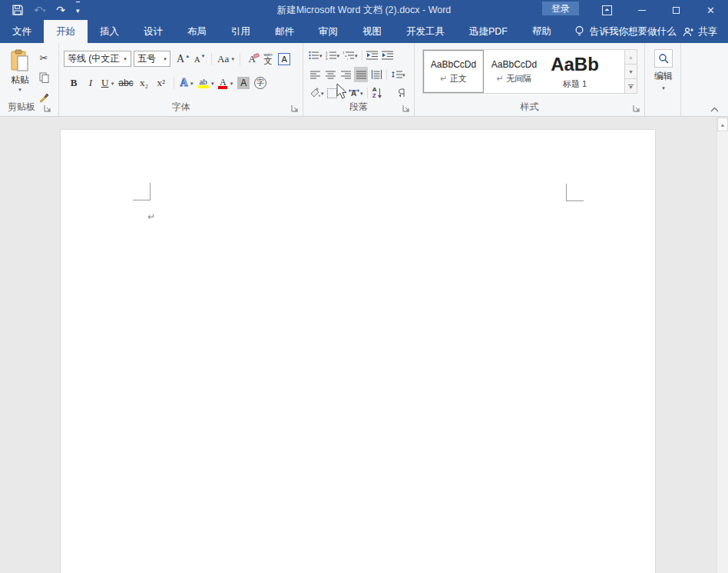  Describe the element at coordinates (151, 217) in the screenshot. I see `paragraph-mark: ↵` at that location.